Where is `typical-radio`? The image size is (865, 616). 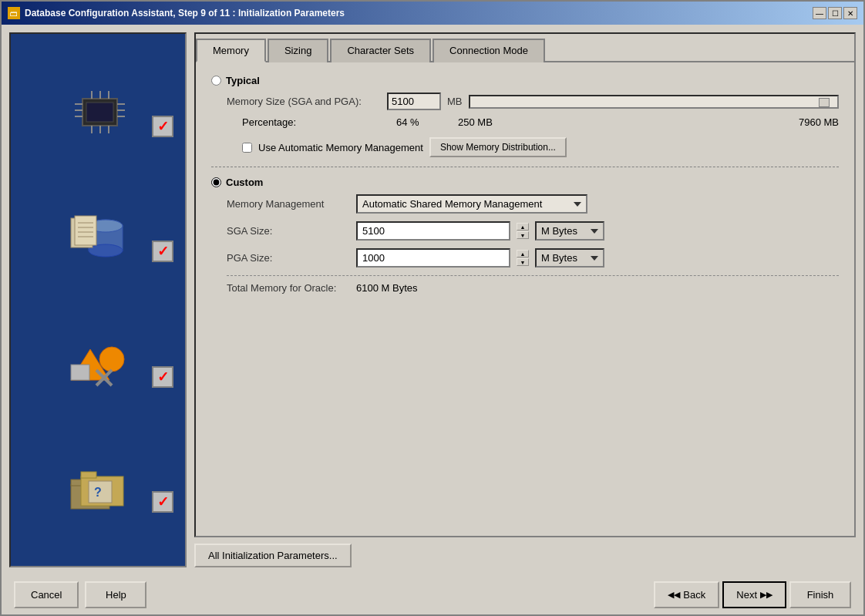
typical-radio is located at coordinates (216, 80).